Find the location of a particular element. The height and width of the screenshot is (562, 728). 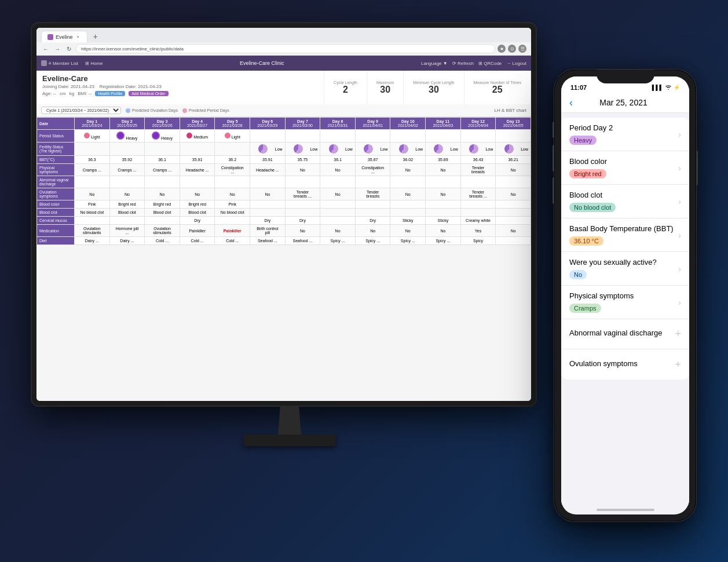

phone-content: Period Day 2 Heavy › Blood color Bright … is located at coordinates (625, 309).